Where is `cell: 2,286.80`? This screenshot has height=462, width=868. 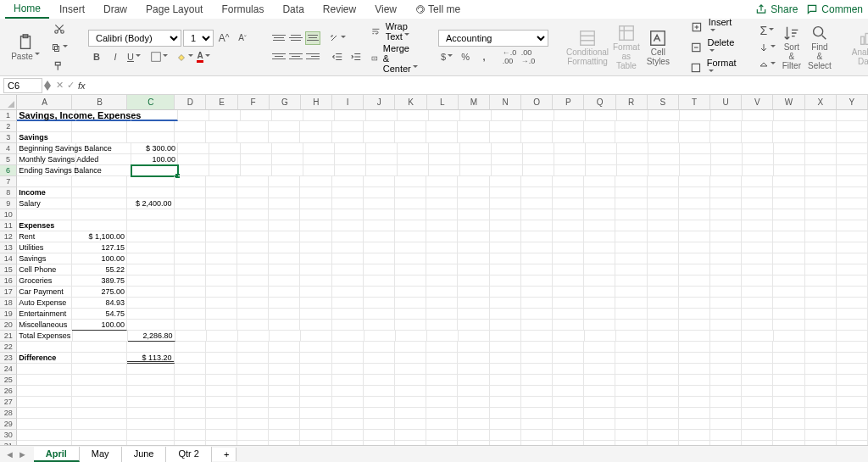 cell: 2,286.80 is located at coordinates (152, 336).